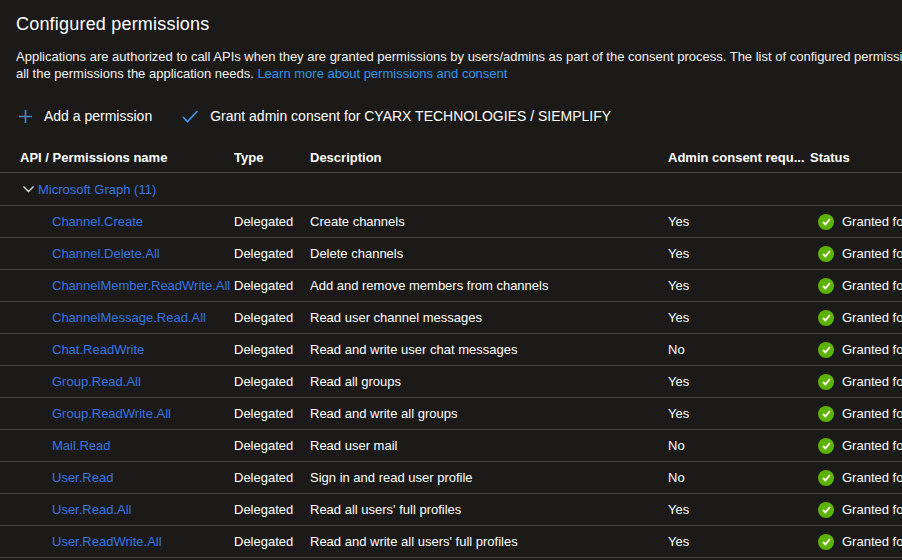  I want to click on table-row: Group.ReadWrite.All Delegated Read and w…, so click(451, 414).